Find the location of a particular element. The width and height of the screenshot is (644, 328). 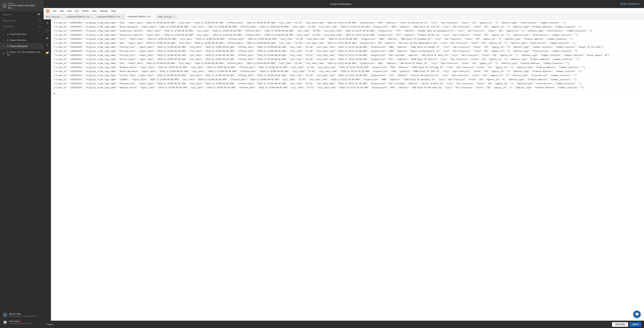

menu-run: Run is located at coordinates (77, 11).